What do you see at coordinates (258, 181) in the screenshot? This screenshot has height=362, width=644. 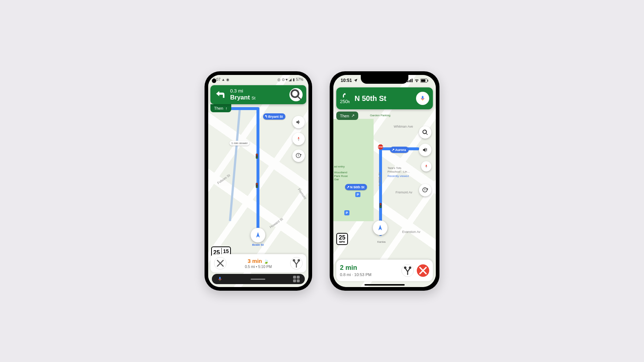 I see `android-phone-frame: ↰Bryant St 1 min slower Folsom St Howard…` at bounding box center [258, 181].